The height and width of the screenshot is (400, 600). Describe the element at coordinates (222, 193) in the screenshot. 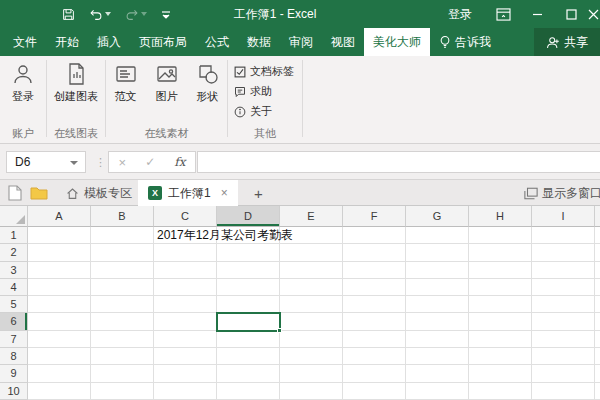

I see `close-tab-icon: ×` at that location.